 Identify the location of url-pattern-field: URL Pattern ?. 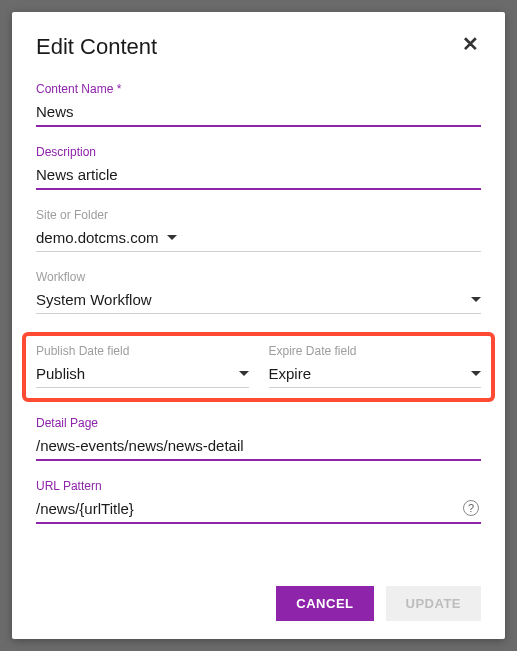
(258, 502).